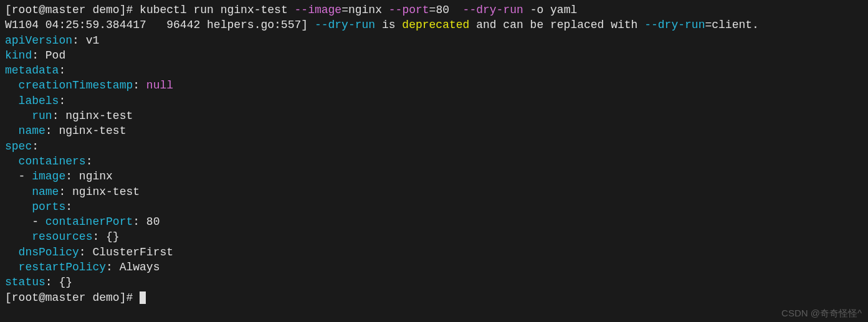  What do you see at coordinates (39, 207) in the screenshot?
I see `yaml-line: ports:` at bounding box center [39, 207].